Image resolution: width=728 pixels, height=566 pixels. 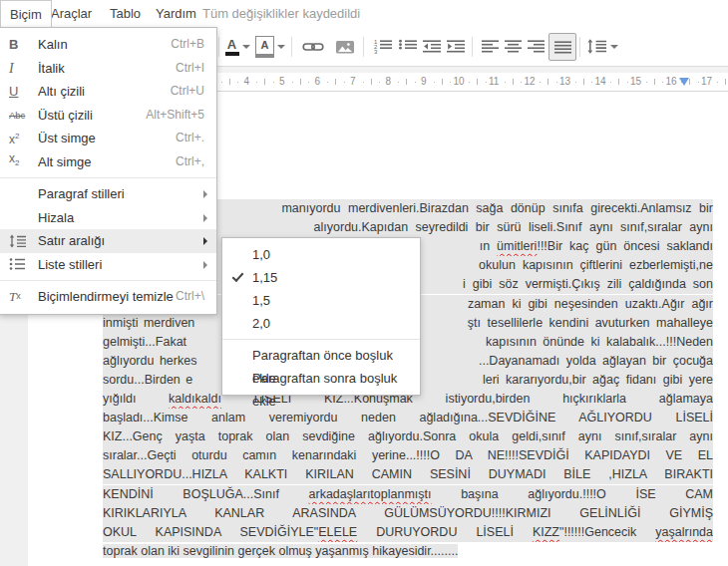 What do you see at coordinates (108, 116) in the screenshot?
I see `format-menu-item: AbcÜstü çiziliAlt+Shift+5` at bounding box center [108, 116].